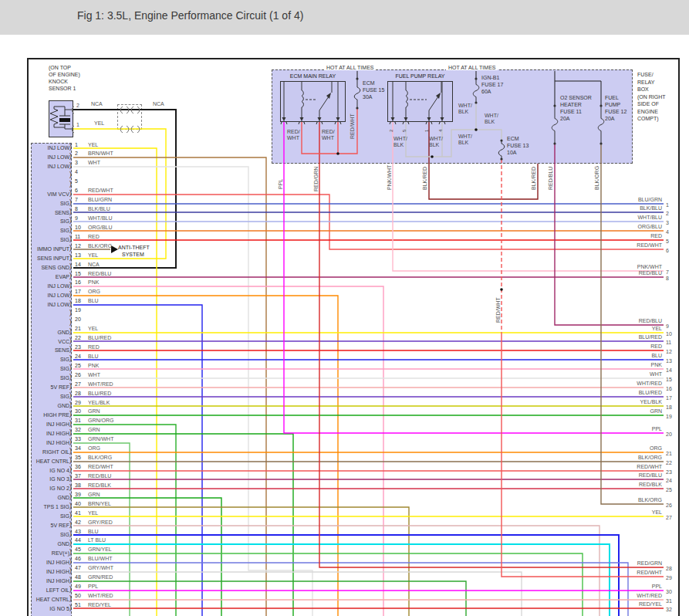  Describe the element at coordinates (78, 605) in the screenshot. I see `pin-number: 51` at that location.